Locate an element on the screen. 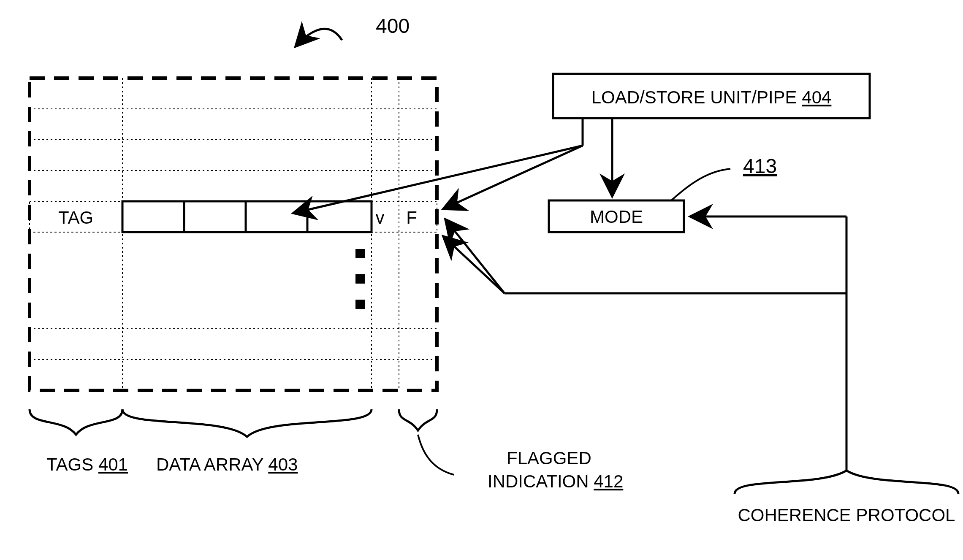  figure-ref-label: 400 is located at coordinates (393, 26).